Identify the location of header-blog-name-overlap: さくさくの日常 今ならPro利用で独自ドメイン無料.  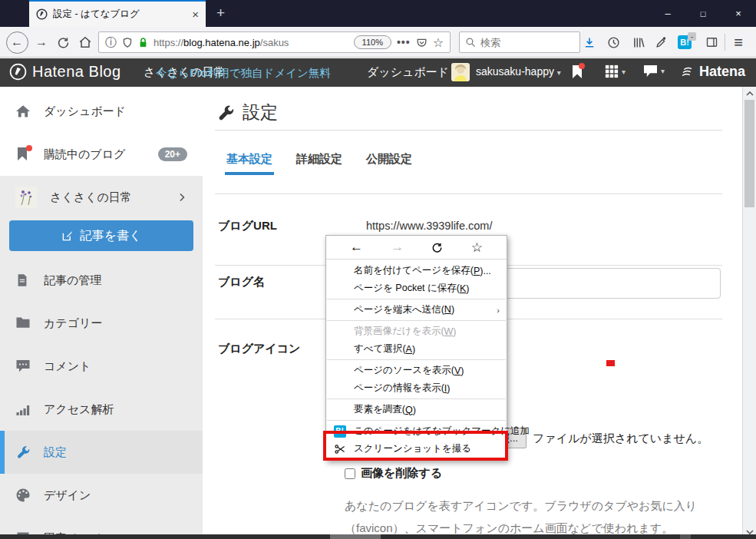
(255, 73).